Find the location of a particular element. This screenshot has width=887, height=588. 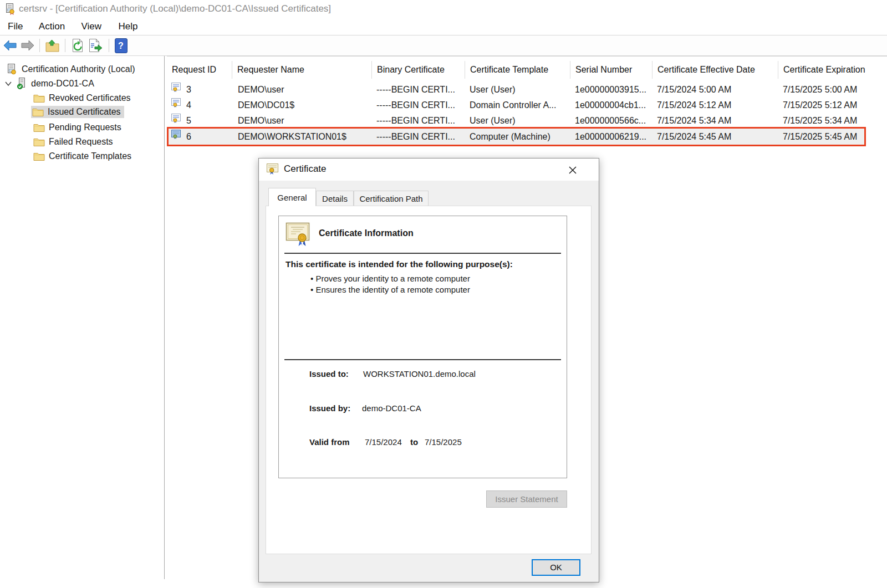

purpose-heading: This certificate is intended for the fol… is located at coordinates (399, 264).